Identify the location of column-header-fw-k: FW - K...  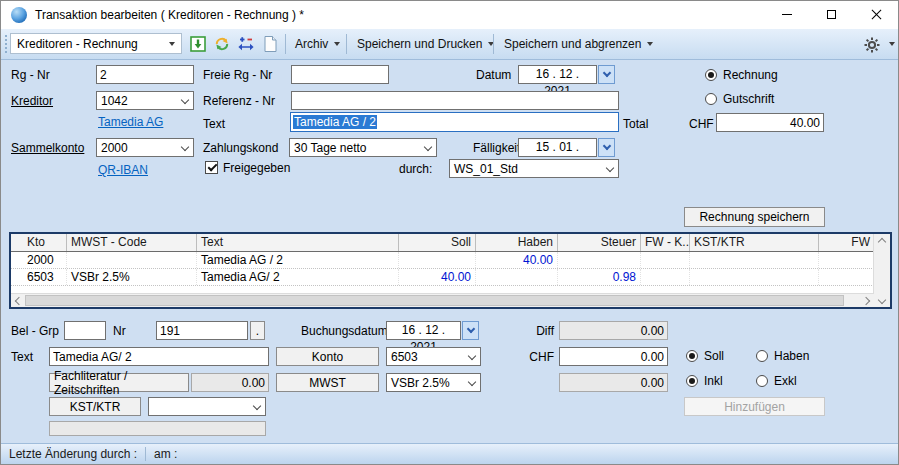
(666, 242).